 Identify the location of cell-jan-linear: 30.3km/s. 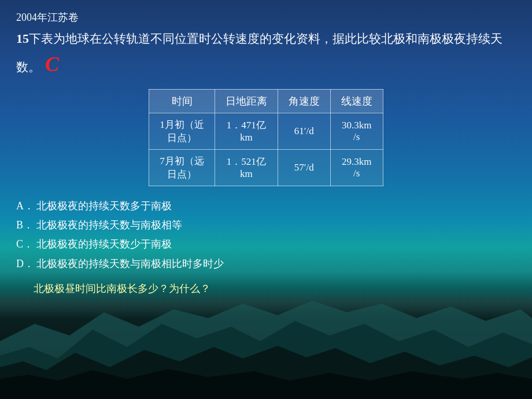
(356, 131).